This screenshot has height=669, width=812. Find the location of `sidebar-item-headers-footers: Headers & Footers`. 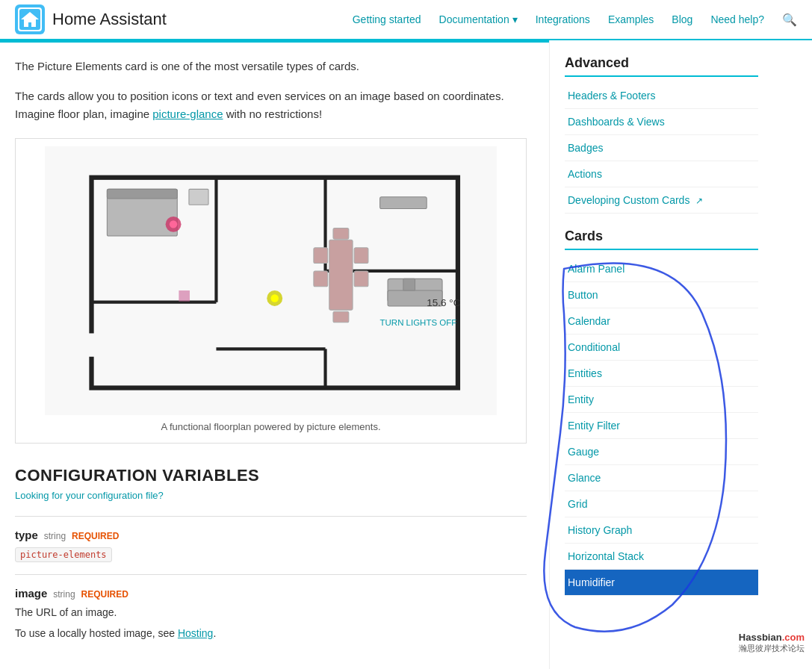

sidebar-item-headers-footers: Headers & Footers is located at coordinates (662, 96).